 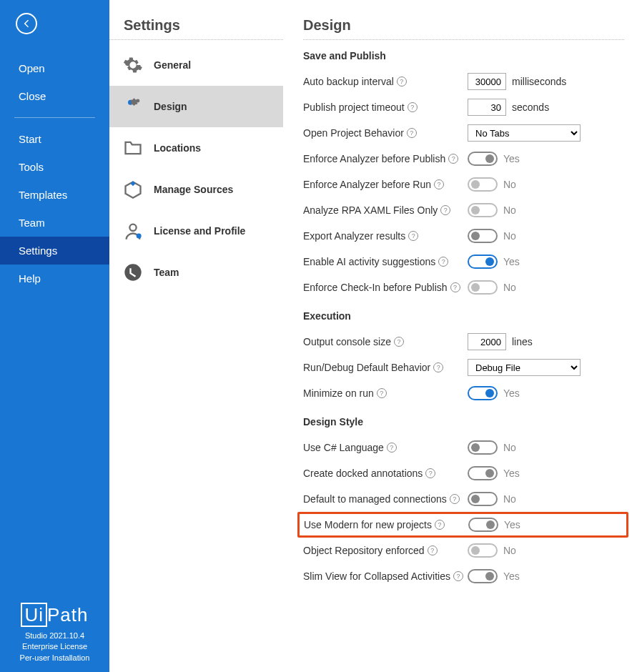 I want to click on row-analyze-rpa: Analyze RPA XAML Files Only? No, so click(x=463, y=210).